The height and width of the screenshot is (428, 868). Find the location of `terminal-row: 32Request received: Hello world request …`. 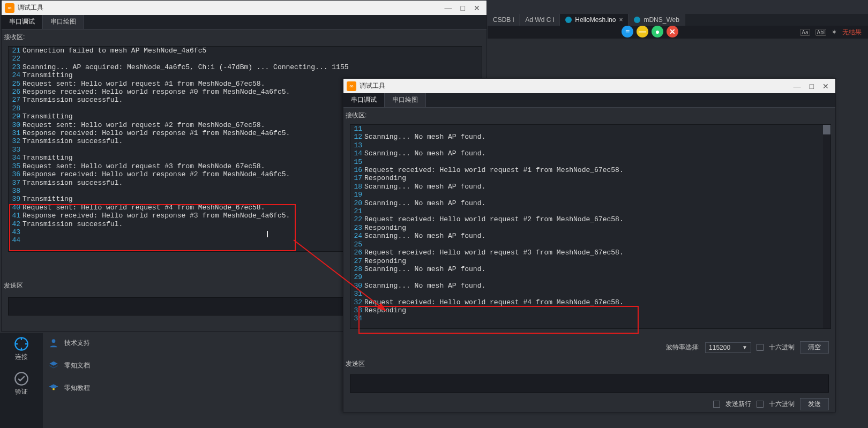

terminal-row: 32Request received: Hello world request … is located at coordinates (590, 302).